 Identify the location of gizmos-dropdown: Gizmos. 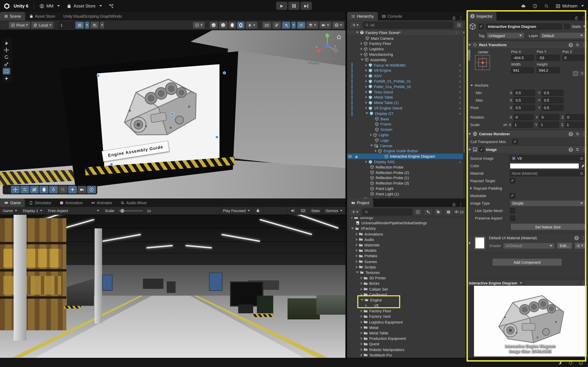
(334, 211).